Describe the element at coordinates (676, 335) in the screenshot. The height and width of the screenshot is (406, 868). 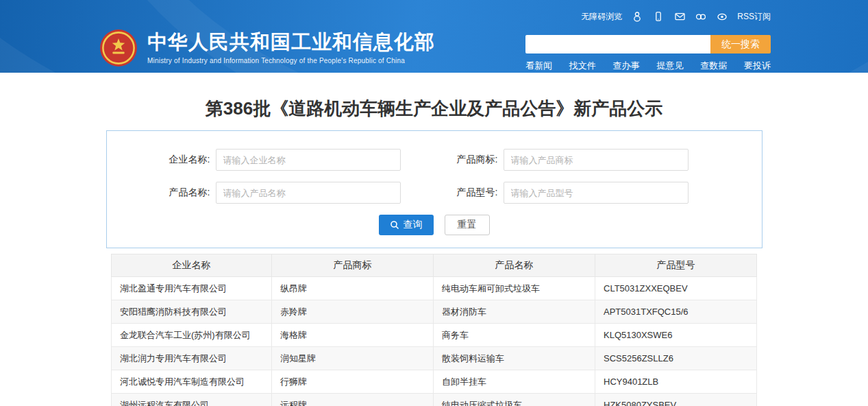
I see `cell-model: KLQ5130XSWE6` at that location.